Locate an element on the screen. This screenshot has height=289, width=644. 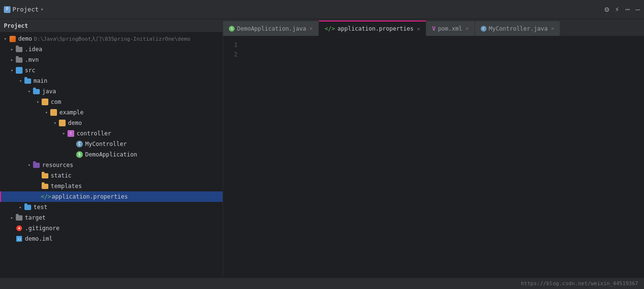
tree-label-application-props: application.properties is located at coordinates (90, 197).